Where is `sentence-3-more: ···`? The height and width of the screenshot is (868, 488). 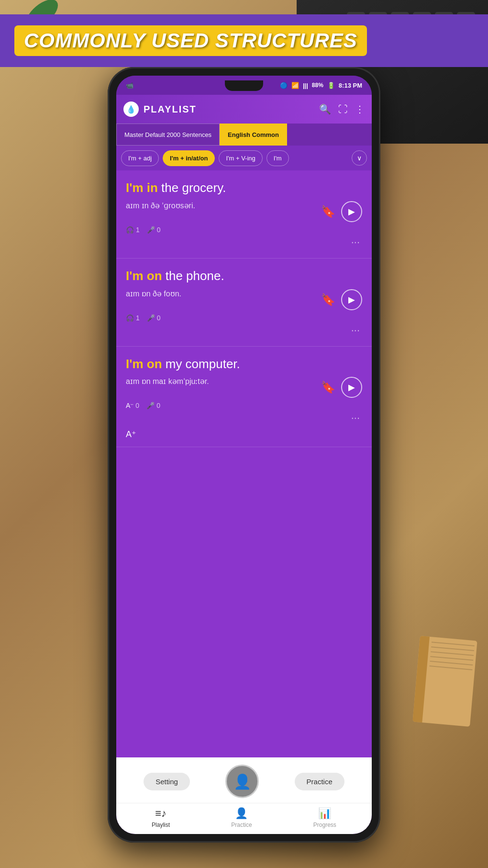
sentence-3-more: ··· is located at coordinates (244, 418).